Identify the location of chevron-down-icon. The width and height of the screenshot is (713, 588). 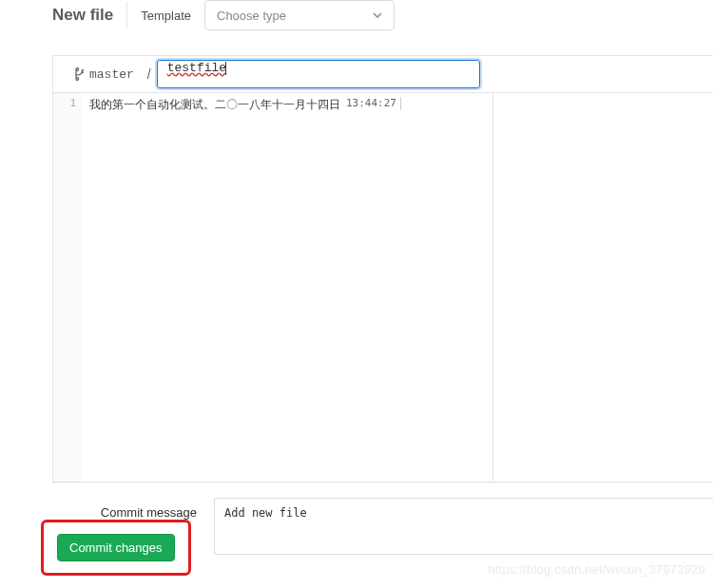
(377, 15).